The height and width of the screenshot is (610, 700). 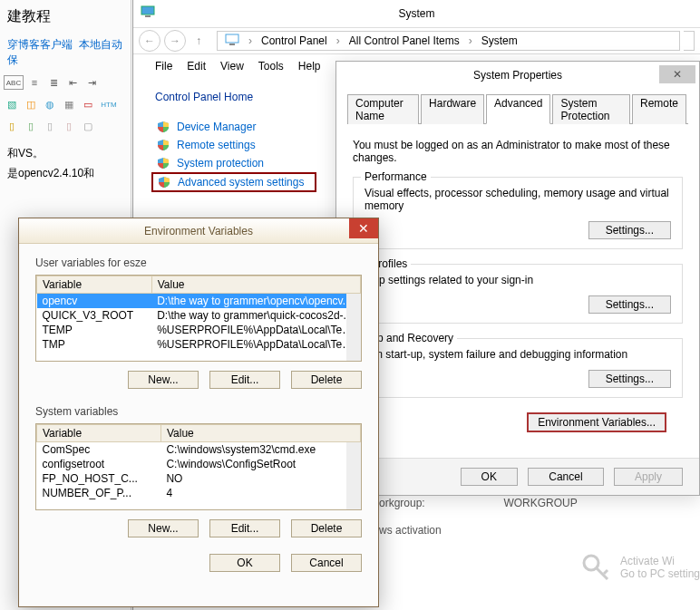 I want to click on crumb-system: System, so click(x=500, y=41).